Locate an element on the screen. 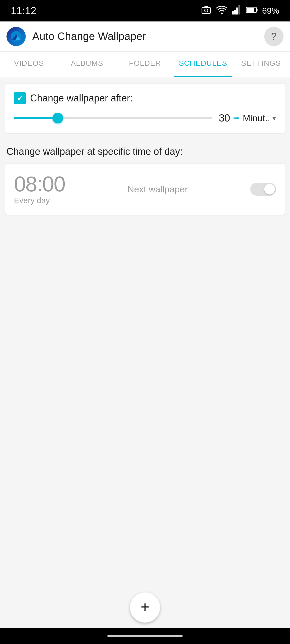 The height and width of the screenshot is (644, 290). tab-videos: VIDEOS is located at coordinates (29, 64).